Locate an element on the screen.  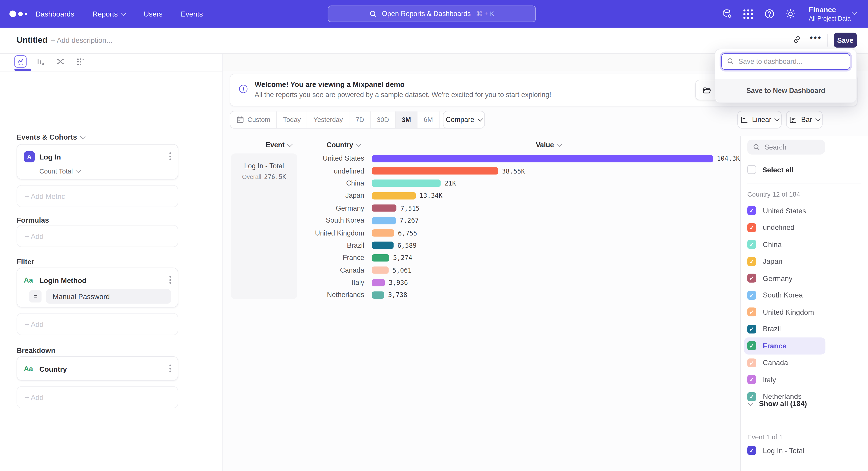
apps-grid-icon is located at coordinates (748, 14).